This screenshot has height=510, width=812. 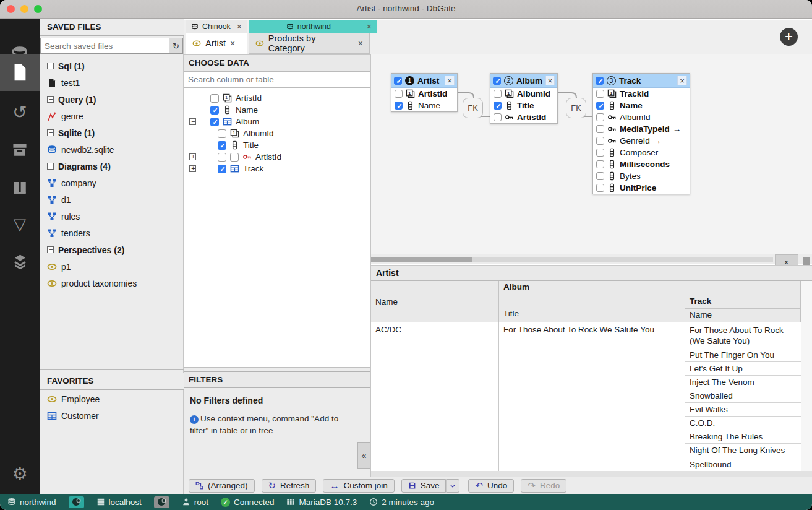 I want to click on node-column-composer: Composer, so click(x=641, y=152).